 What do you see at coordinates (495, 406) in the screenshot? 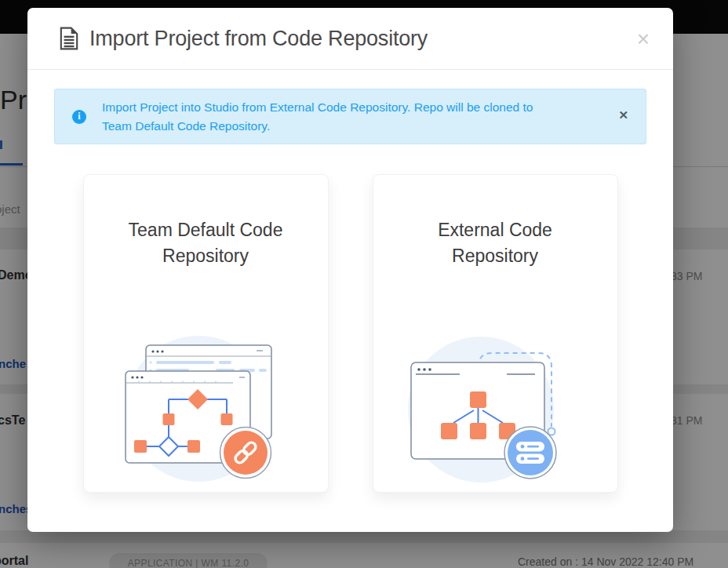
I see `external-repo-illustration` at bounding box center [495, 406].